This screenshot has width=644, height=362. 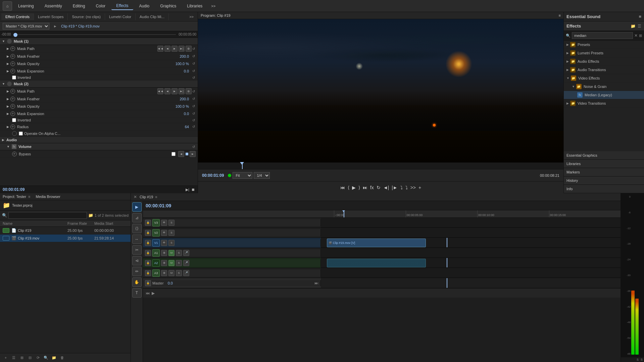 What do you see at coordinates (38, 358) in the screenshot?
I see `project-auto-match: ⟳` at bounding box center [38, 358].